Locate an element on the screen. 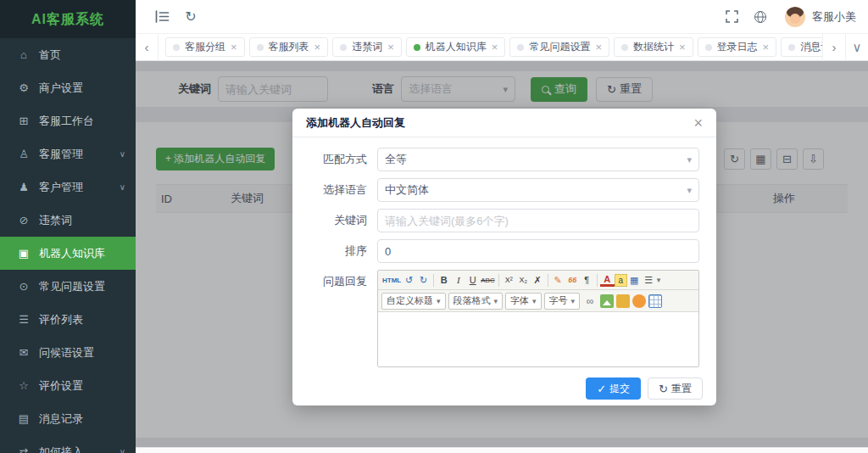  sidebar-item-merchant-settings: ⚙ 商户设置 is located at coordinates (68, 88).